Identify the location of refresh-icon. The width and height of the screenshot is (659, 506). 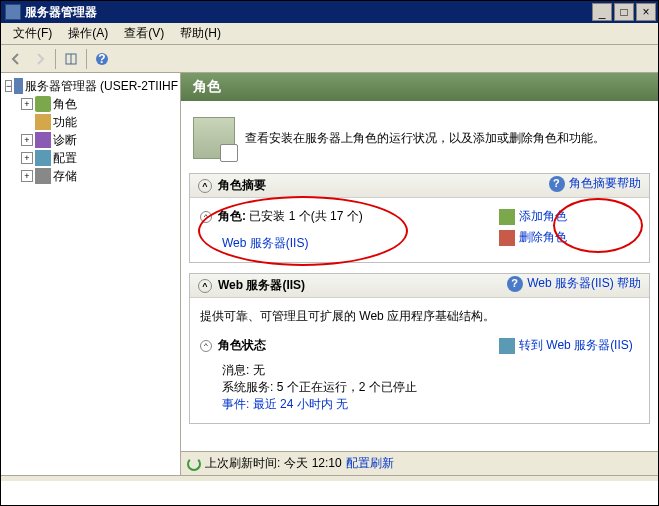
(194, 464).